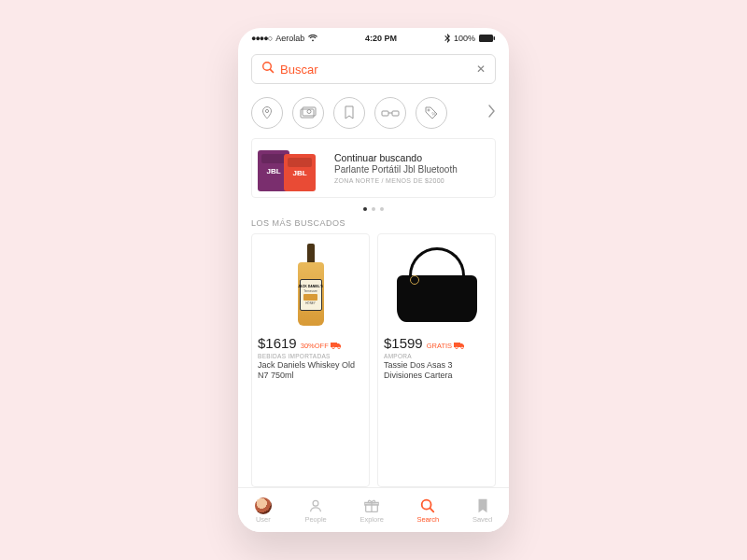 Image resolution: width=747 pixels, height=560 pixels. What do you see at coordinates (465, 38) in the screenshot?
I see `battery-label: 100%` at bounding box center [465, 38].